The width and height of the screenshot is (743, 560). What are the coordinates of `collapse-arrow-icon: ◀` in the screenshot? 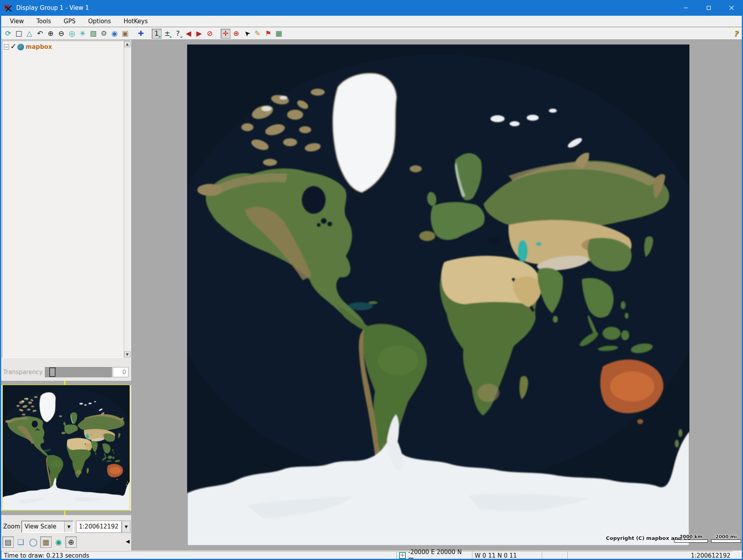 It's located at (128, 541).